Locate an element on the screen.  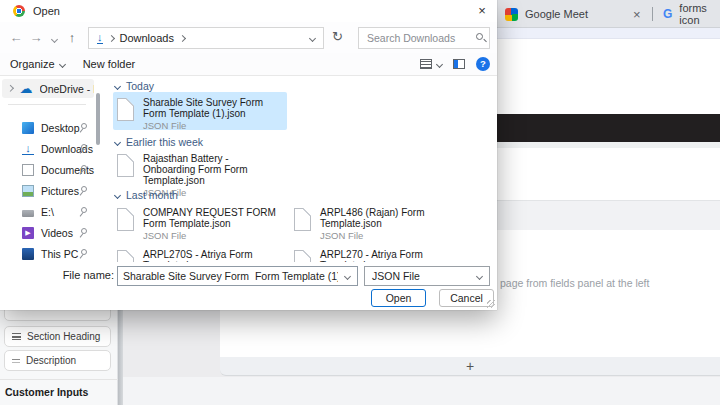
field-item-label: Description is located at coordinates (51, 360).